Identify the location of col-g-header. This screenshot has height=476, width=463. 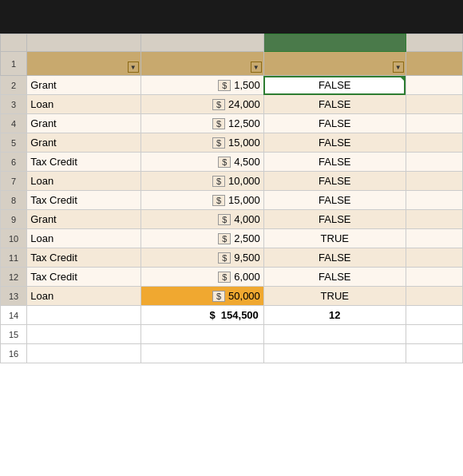
(334, 43).